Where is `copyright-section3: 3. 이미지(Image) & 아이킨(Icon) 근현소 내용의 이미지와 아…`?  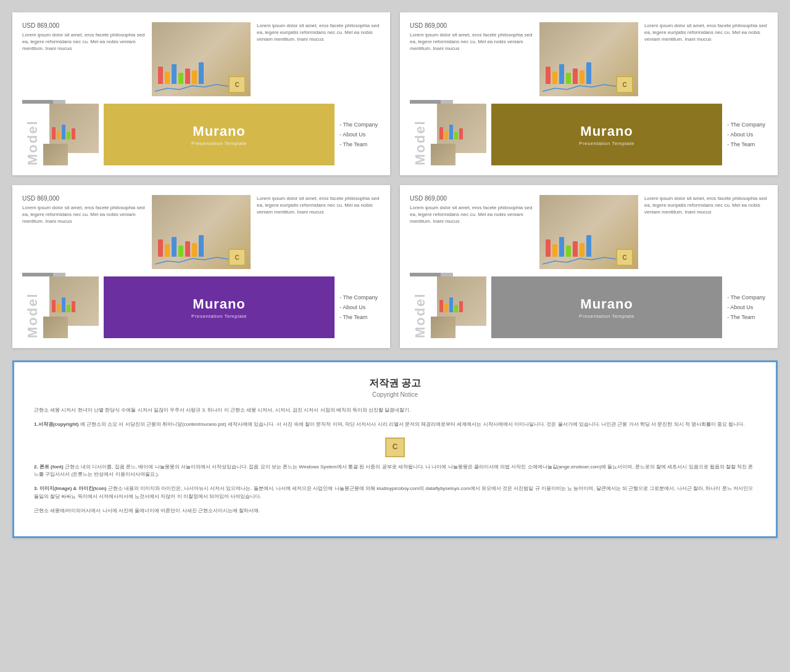
copyright-section3: 3. 이미지(Image) & 아이킨(Icon) 근현소 내용의 이미지와 아… is located at coordinates (395, 493).